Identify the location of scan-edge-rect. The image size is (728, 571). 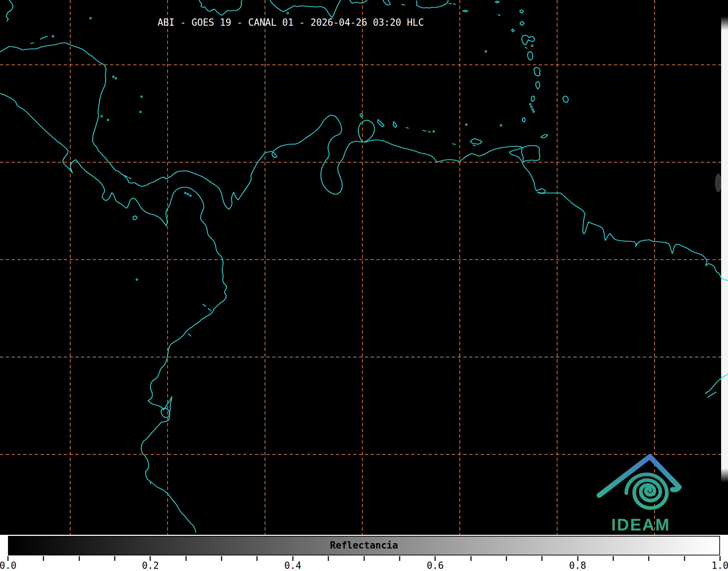
(725, 249).